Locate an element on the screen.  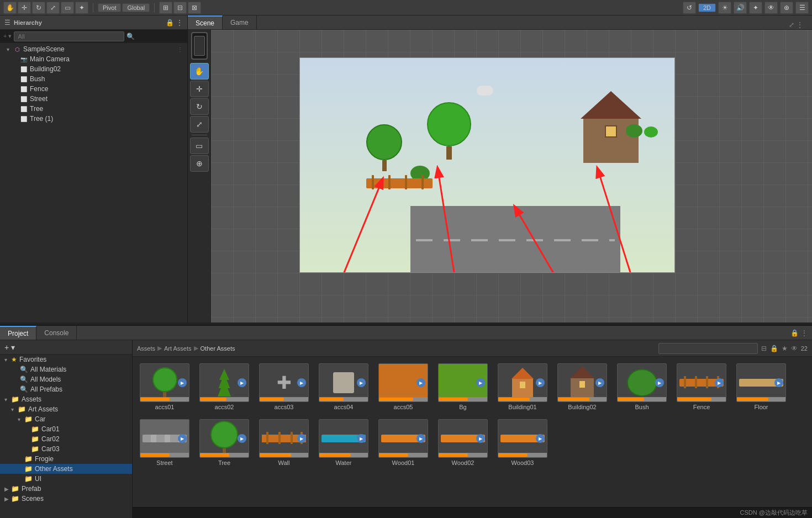
tool-custom-btn: ⊕ is located at coordinates (199, 163).